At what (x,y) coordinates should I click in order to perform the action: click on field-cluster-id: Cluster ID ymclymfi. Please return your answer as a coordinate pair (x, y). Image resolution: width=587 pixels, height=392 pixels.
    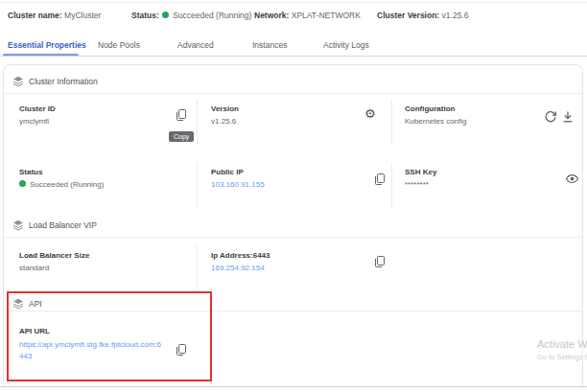
    Looking at the image, I should click on (37, 115).